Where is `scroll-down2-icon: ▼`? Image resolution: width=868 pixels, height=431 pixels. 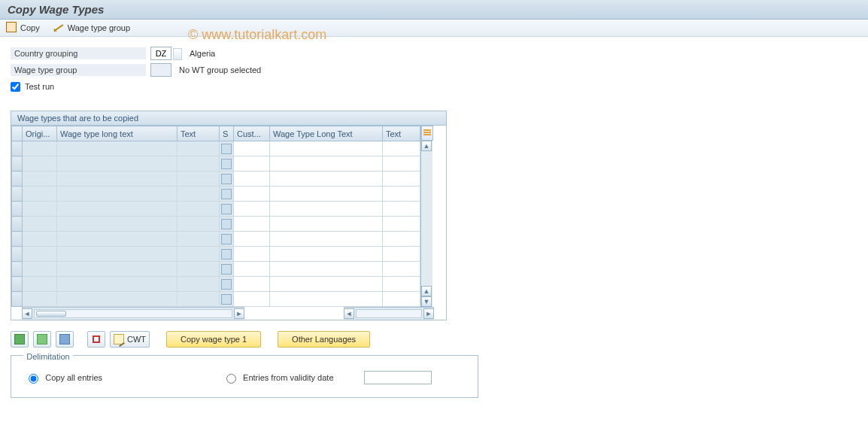
scroll-down2-icon: ▼ is located at coordinates (426, 302).